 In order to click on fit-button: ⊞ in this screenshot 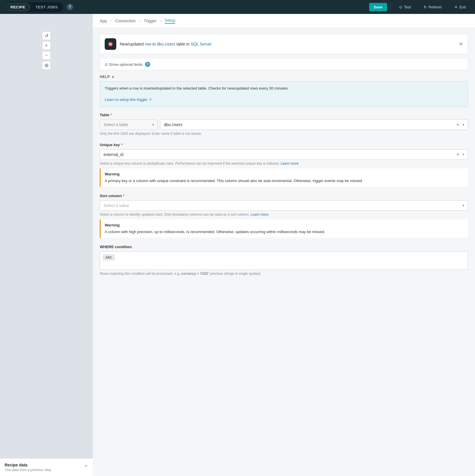, I will do `click(46, 65)`.